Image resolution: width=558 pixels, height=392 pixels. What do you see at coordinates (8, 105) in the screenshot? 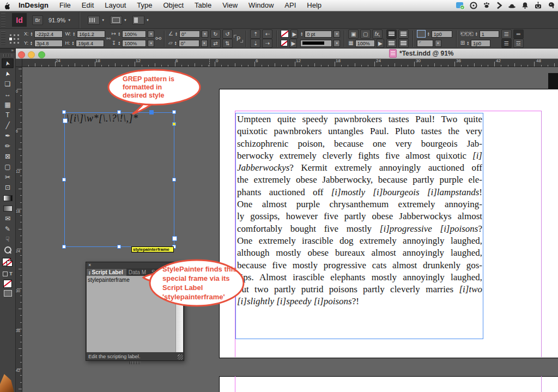
I see `content-collector-tool: ▦` at bounding box center [8, 105].